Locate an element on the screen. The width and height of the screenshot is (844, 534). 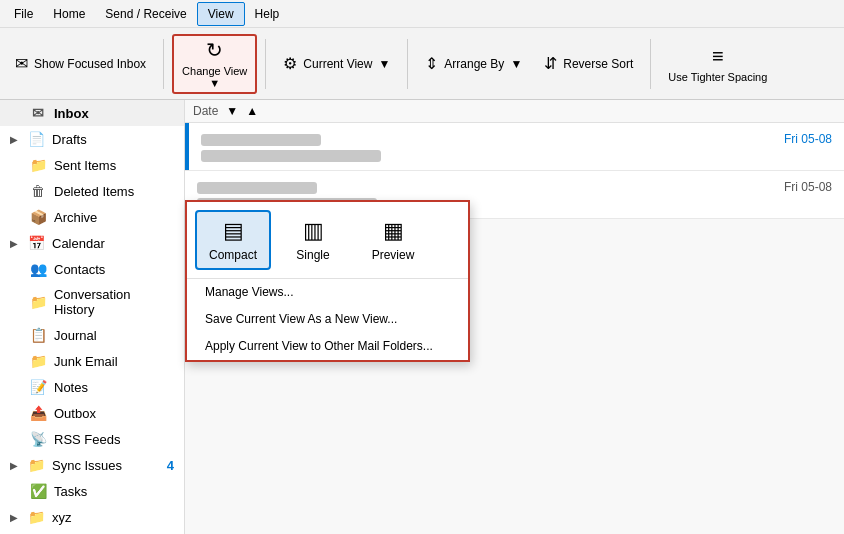
sidebar-icon-inbox: ✉ is located at coordinates (38, 113).